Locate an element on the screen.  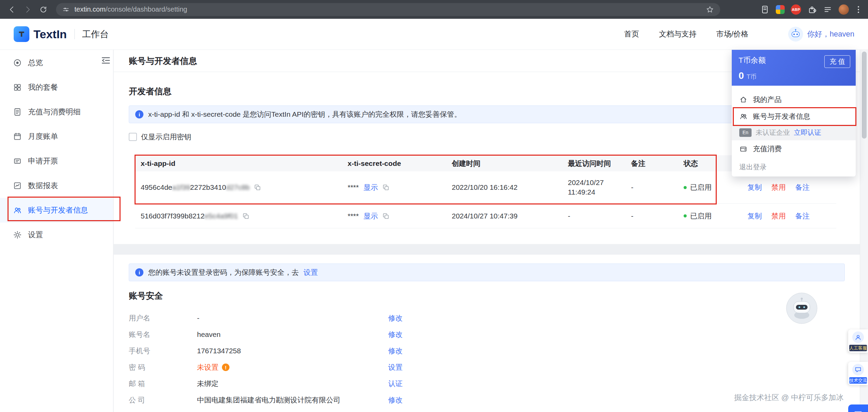
security-value: 中国电建集团福建省电力勘测设计院有限公司 is located at coordinates (293, 400).